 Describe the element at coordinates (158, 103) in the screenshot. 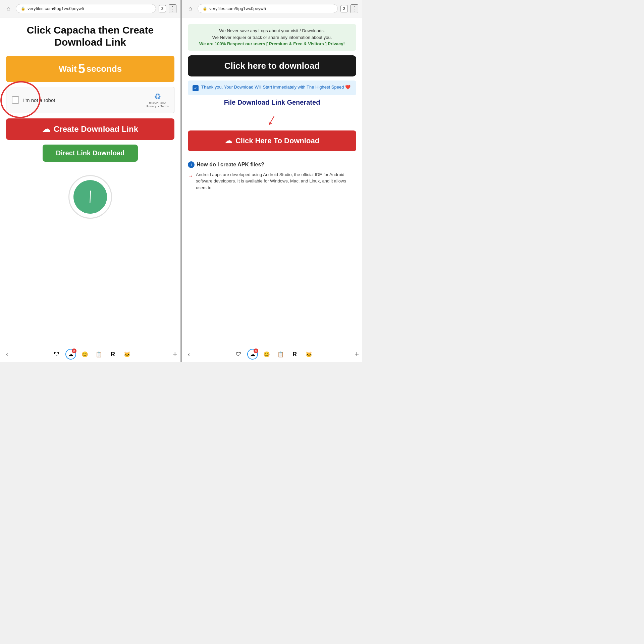

I see `recaptcha-text: reCAPTCHA` at that location.